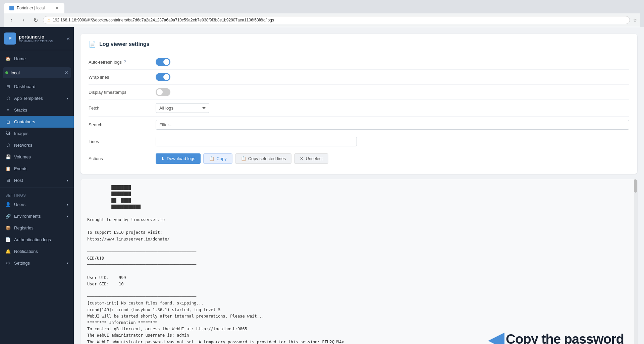  I want to click on env-name: local, so click(36, 73).